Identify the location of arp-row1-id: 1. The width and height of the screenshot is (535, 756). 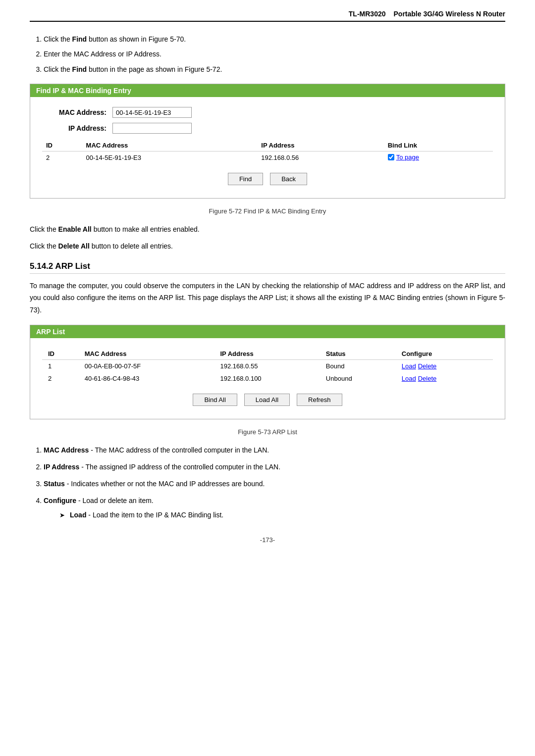
(60, 366).